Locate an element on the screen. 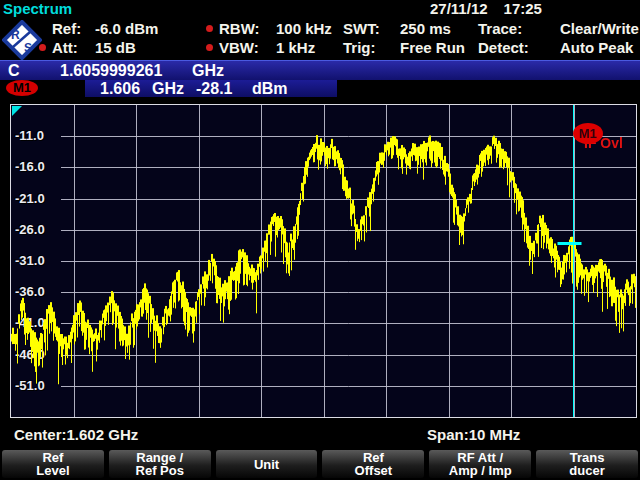  freq-line-unit: GHz is located at coordinates (208, 71).